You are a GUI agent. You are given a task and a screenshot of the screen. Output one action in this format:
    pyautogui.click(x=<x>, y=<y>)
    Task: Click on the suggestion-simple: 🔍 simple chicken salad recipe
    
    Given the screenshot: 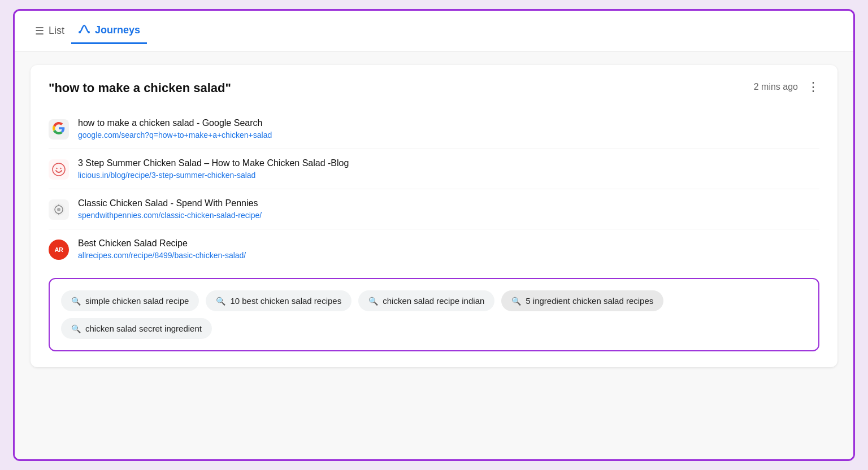 What is the action you would take?
    pyautogui.click(x=130, y=301)
    